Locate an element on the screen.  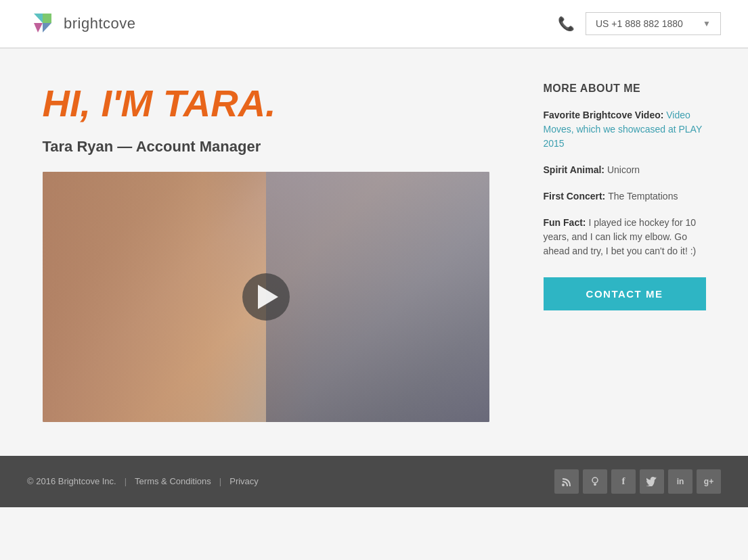
person-title: Tara Ryan — Account Manager is located at coordinates (273, 147).